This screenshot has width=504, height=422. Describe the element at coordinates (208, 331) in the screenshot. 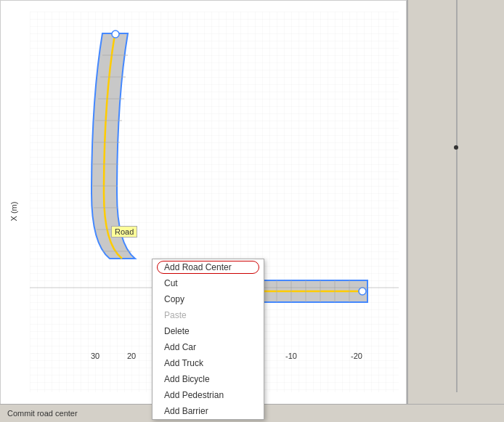

I see `context-menu-delete: Delete` at that location.